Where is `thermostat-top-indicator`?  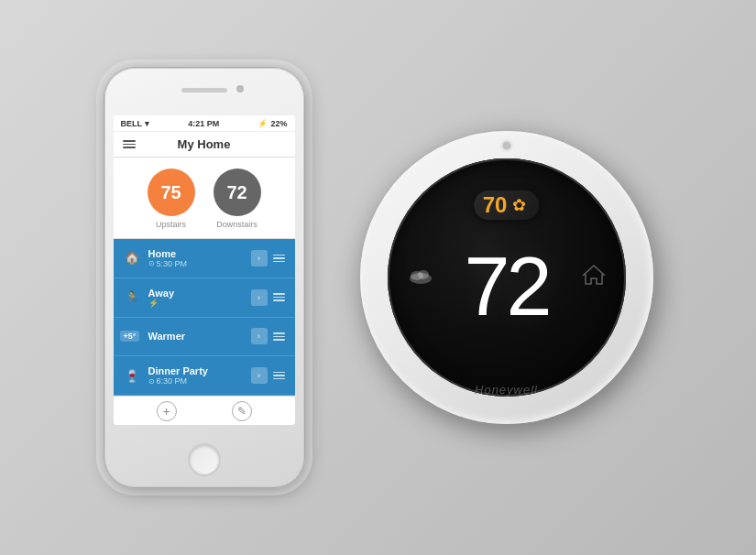
thermostat-top-indicator is located at coordinates (507, 146).